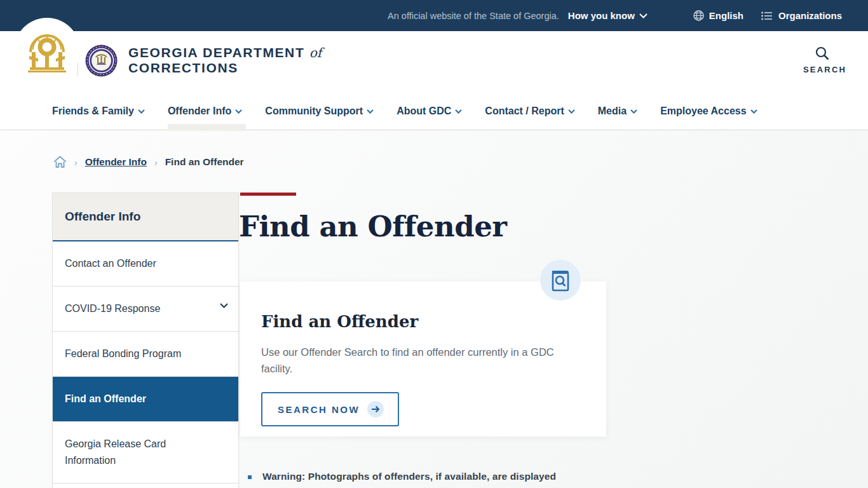 Image resolution: width=868 pixels, height=488 pixels. What do you see at coordinates (822, 60) in the screenshot?
I see `site-search-button: SEARCH` at bounding box center [822, 60].